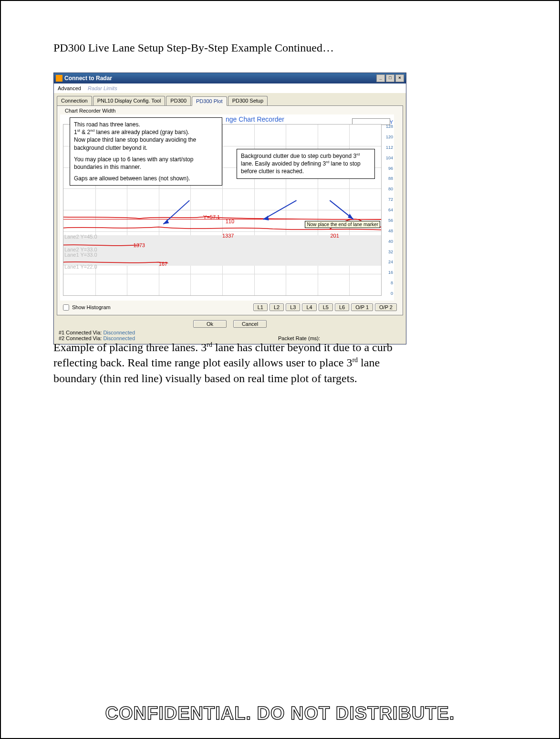 Image resolution: width=560 pixels, height=739 pixels. I want to click on output-button-2: O/P 2, so click(386, 307).